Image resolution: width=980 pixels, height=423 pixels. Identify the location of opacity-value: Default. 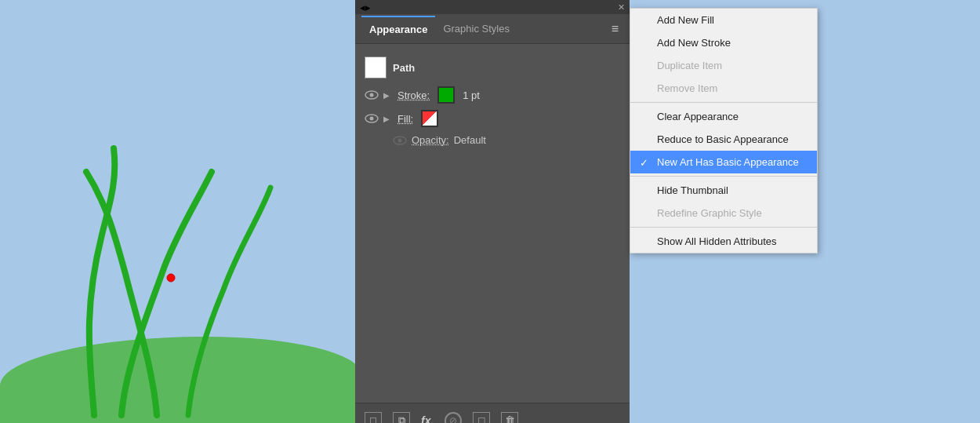
(470, 140).